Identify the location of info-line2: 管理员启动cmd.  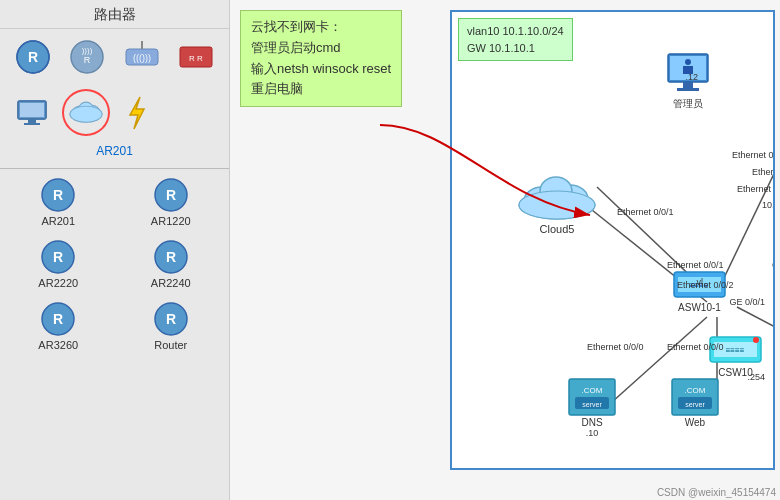
(321, 48).